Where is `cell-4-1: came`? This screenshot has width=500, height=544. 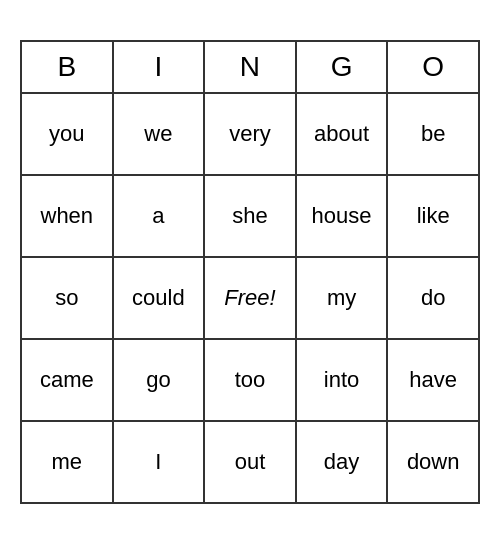
cell-4-1: came is located at coordinates (68, 380).